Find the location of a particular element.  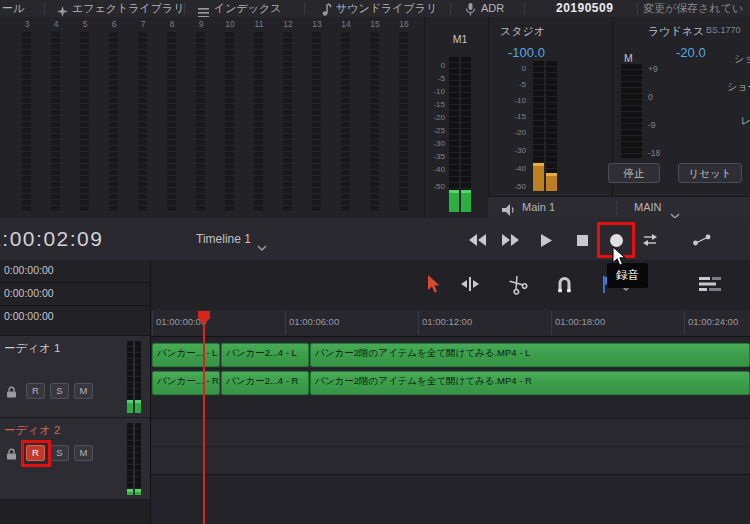

studio-scale-label: -5 is located at coordinates (509, 84).